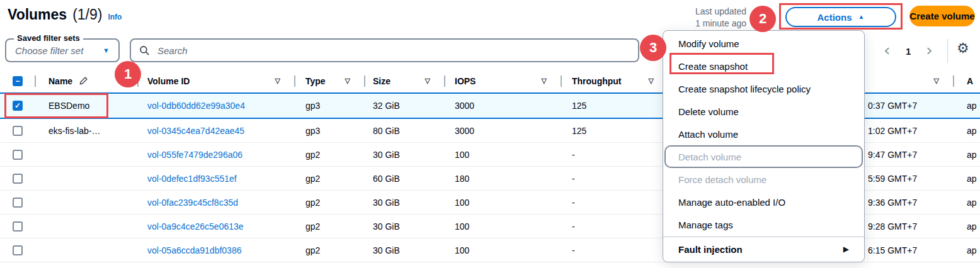 Image resolution: width=980 pixels, height=268 pixels. I want to click on menu-item-detach-volume: Detach volume, so click(763, 157).